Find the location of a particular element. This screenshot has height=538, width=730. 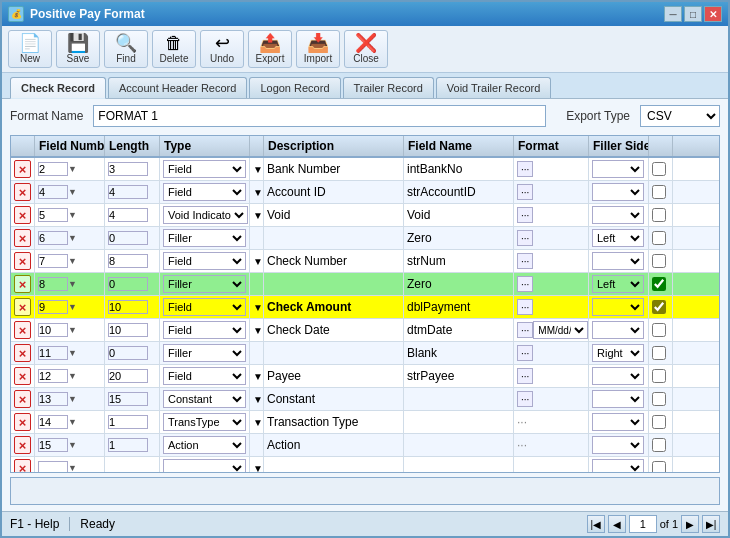

export-button: 📤 Export is located at coordinates (270, 49).